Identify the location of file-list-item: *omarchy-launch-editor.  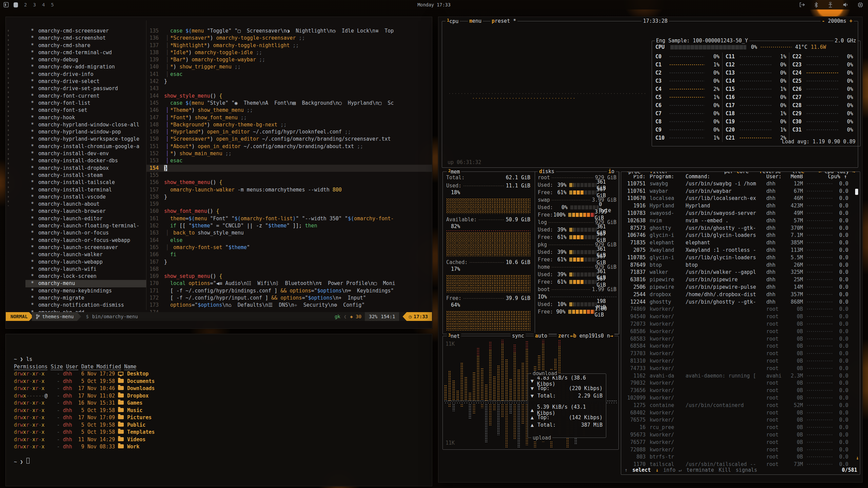
(76, 219).